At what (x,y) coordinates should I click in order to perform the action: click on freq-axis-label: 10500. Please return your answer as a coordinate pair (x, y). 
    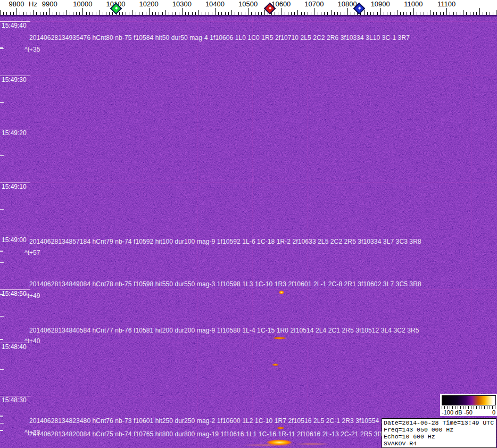
    Looking at the image, I should click on (248, 4).